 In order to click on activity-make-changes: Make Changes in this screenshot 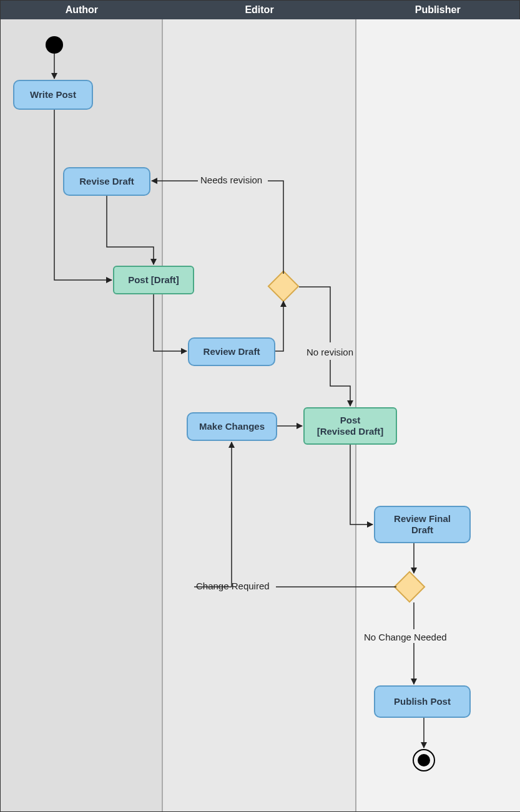, I will do `click(232, 427)`.